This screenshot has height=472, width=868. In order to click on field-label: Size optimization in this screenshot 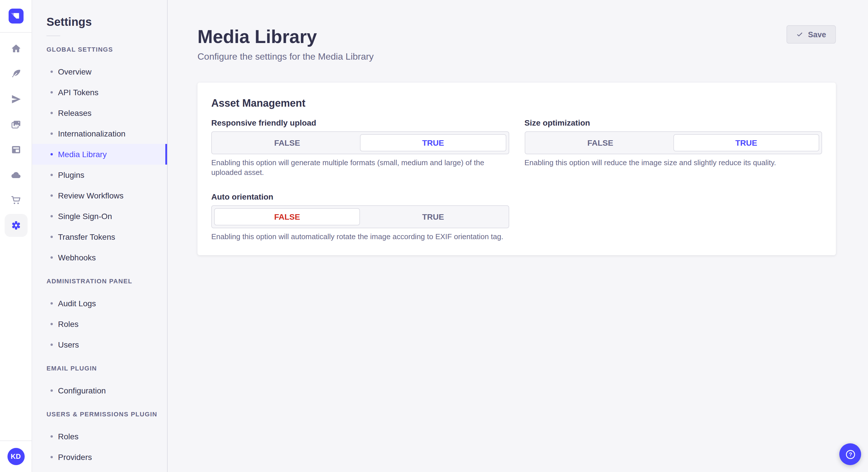, I will do `click(673, 123)`.